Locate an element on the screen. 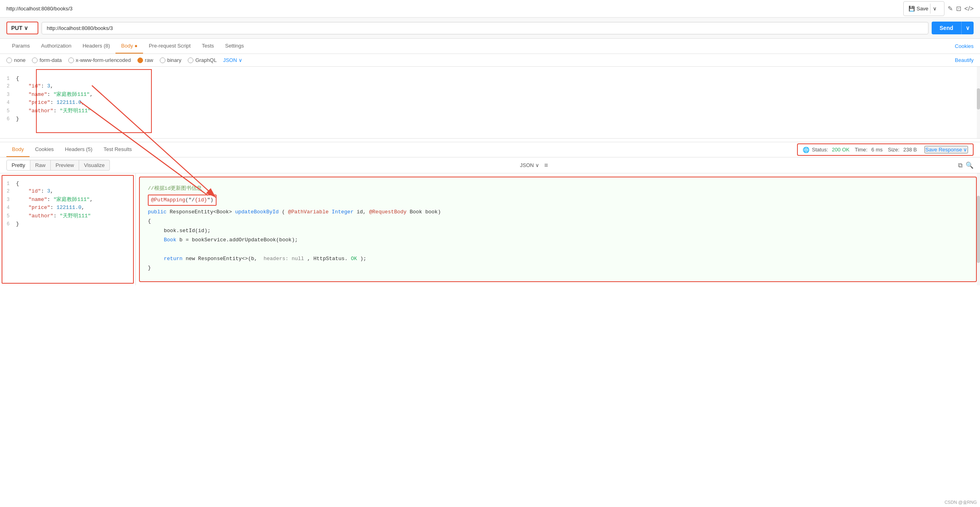 The width and height of the screenshot is (980, 507). page-title: http://localhost:8080/books/3 is located at coordinates (40, 9).